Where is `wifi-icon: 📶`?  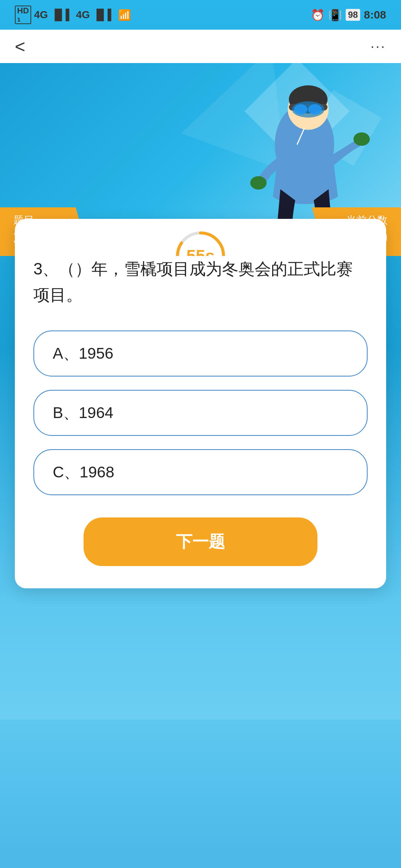 wifi-icon: 📶 is located at coordinates (125, 15).